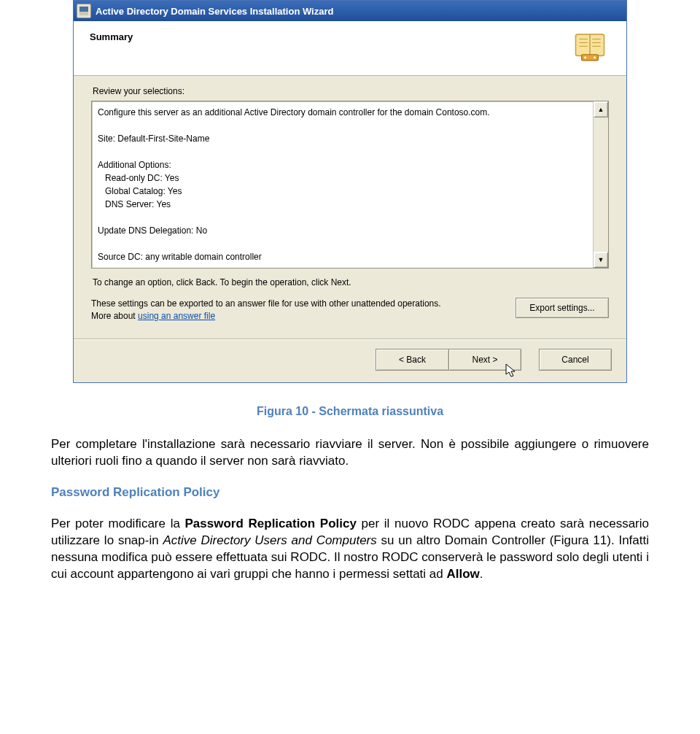 This screenshot has width=700, height=734. Describe the element at coordinates (485, 360) in the screenshot. I see `next-button: Next >` at that location.